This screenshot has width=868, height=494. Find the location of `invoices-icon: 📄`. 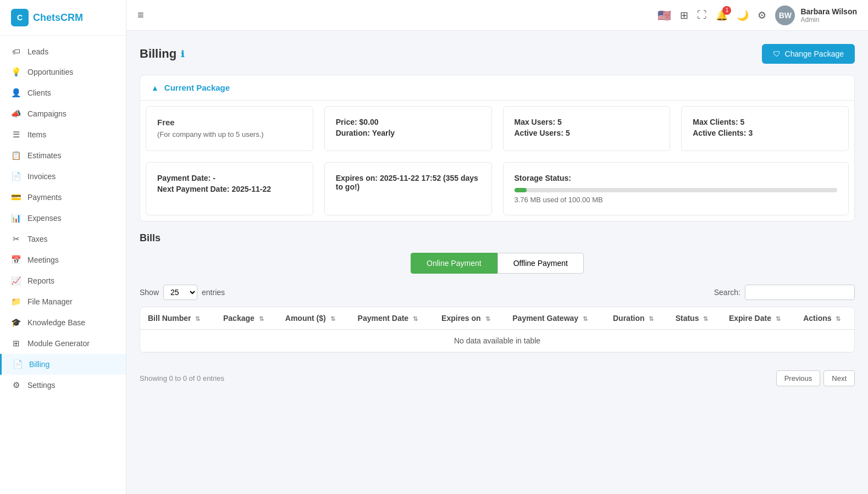

invoices-icon: 📄 is located at coordinates (16, 176).